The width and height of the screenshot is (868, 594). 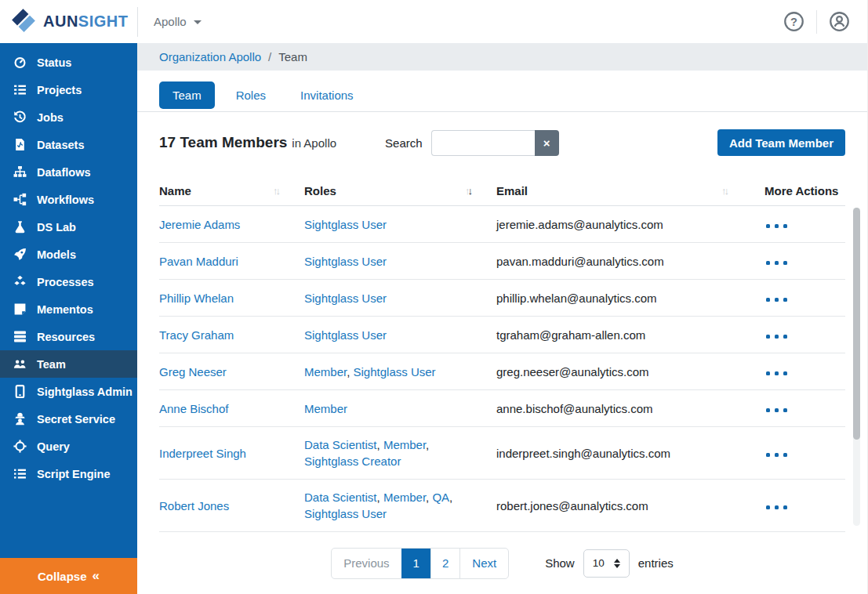 I want to click on team-icon, so click(x=20, y=364).